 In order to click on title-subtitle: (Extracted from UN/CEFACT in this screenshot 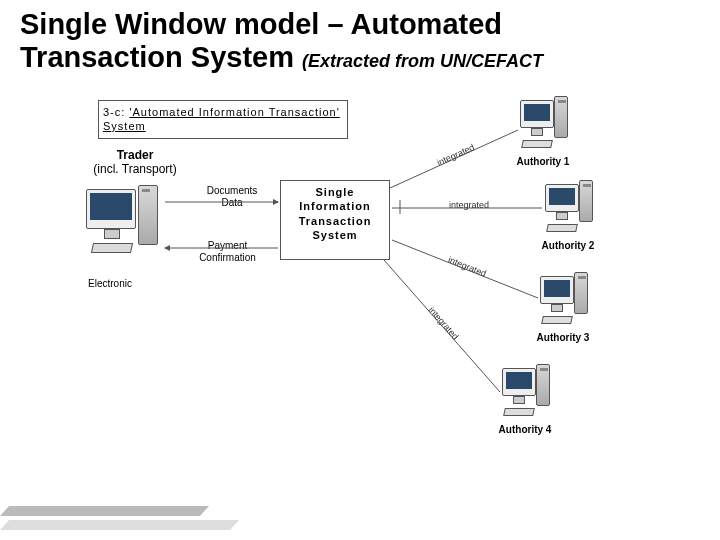, I will do `click(422, 61)`.